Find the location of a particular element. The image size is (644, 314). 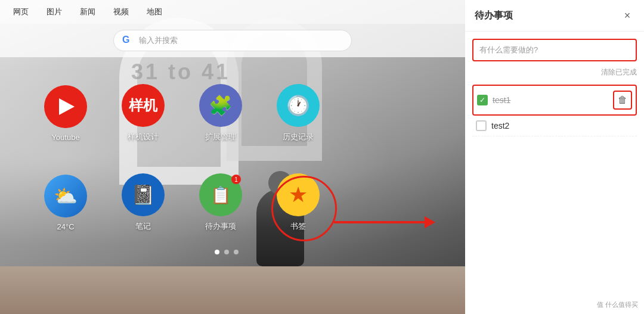

nav-tab-web: 网页 is located at coordinates (21, 12).